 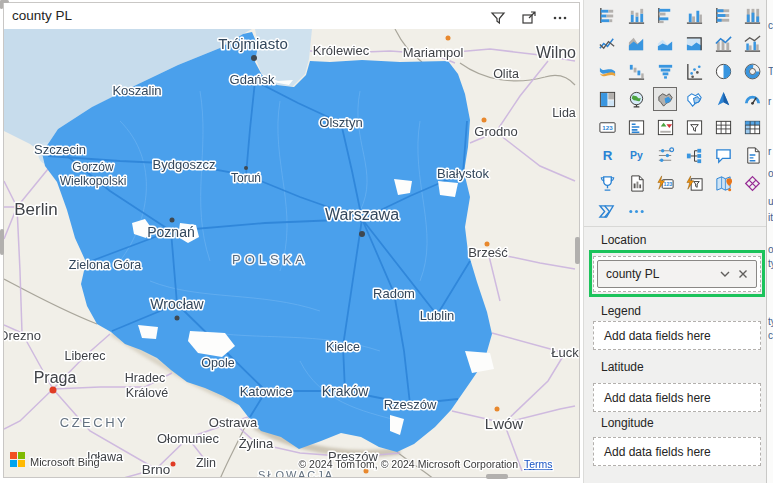 I want to click on map-label: Ostrawa, so click(x=234, y=422).